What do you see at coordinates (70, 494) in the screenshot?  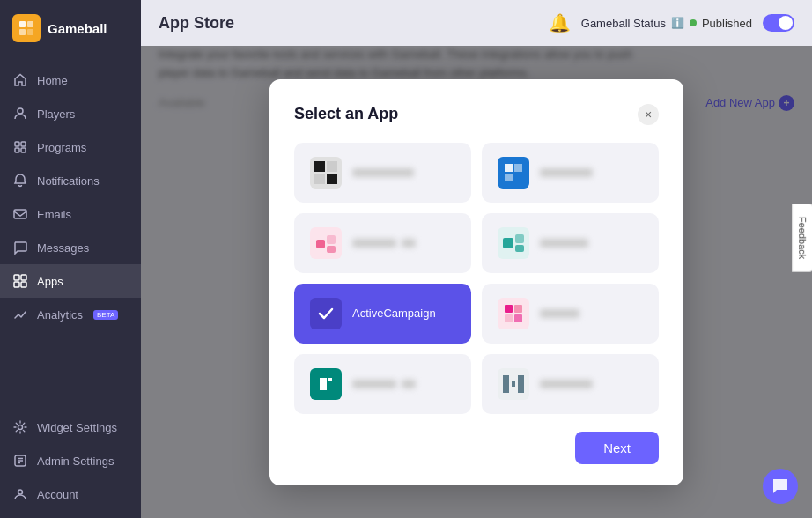 I see `sidebar-item-account: Account` at bounding box center [70, 494].